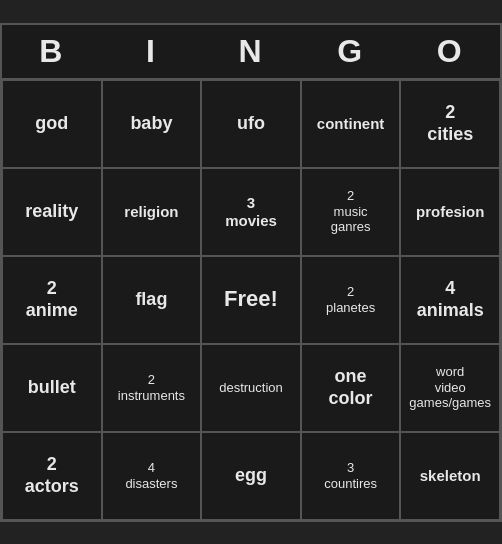 Image resolution: width=502 pixels, height=544 pixels. I want to click on bingo-cell: continent, so click(351, 124).